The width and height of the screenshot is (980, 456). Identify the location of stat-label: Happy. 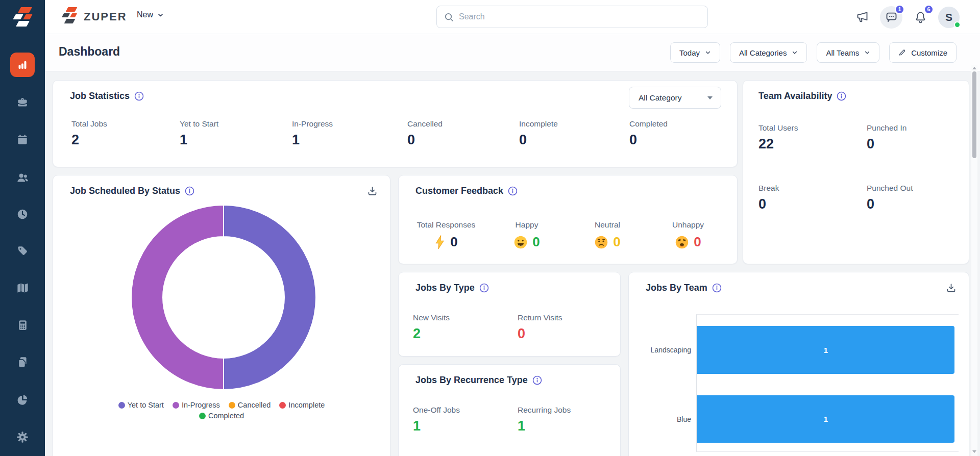
(527, 225).